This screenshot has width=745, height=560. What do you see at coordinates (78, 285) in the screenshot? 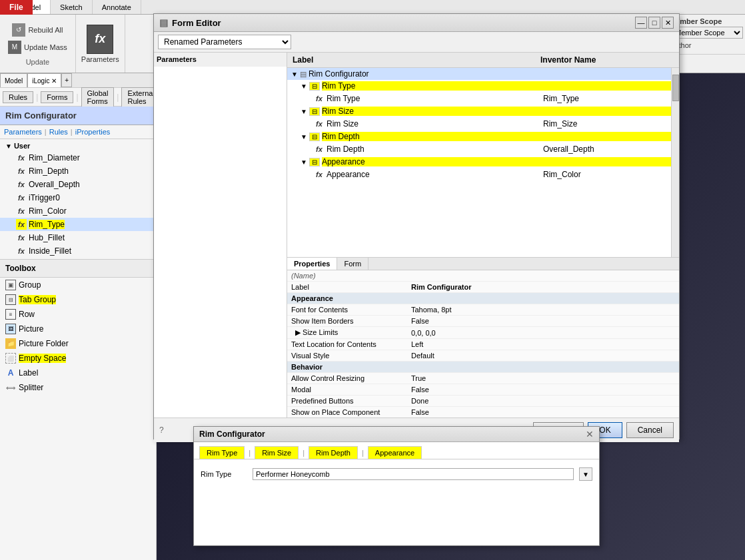
I see `toolbox-group: ▣ Group` at bounding box center [78, 285].